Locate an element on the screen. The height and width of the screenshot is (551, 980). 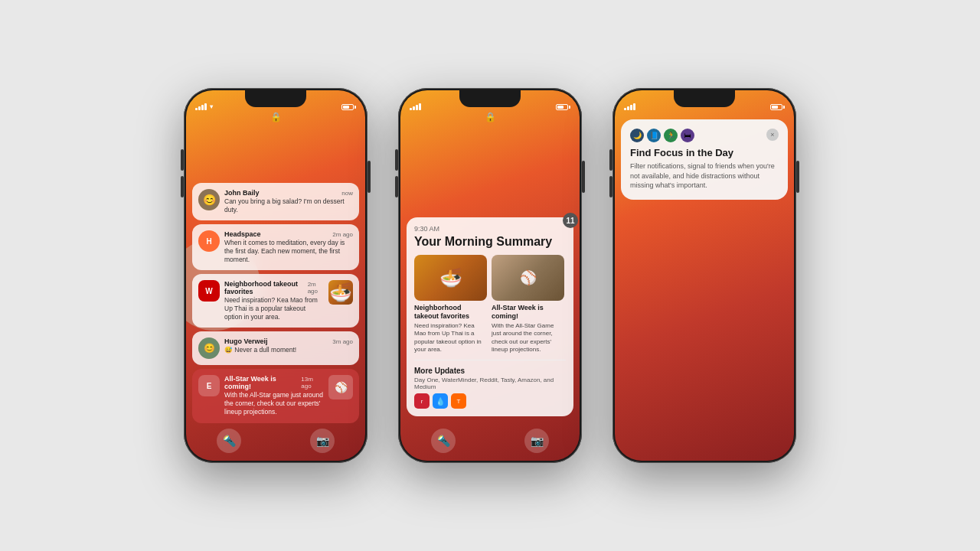
summary-item-1-title: Neighborhood takeout favorites is located at coordinates (450, 312).